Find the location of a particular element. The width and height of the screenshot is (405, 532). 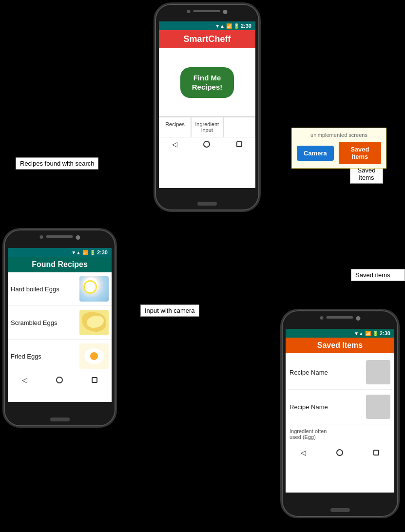

wifi-icon: ▼▲ is located at coordinates (220, 26).